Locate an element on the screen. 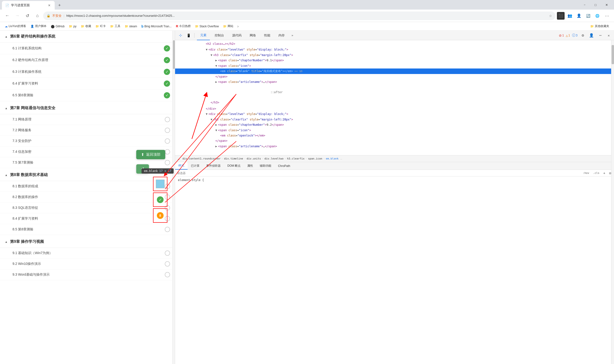 The width and height of the screenshot is (614, 364). html-line-8: </span> is located at coordinates (394, 77).